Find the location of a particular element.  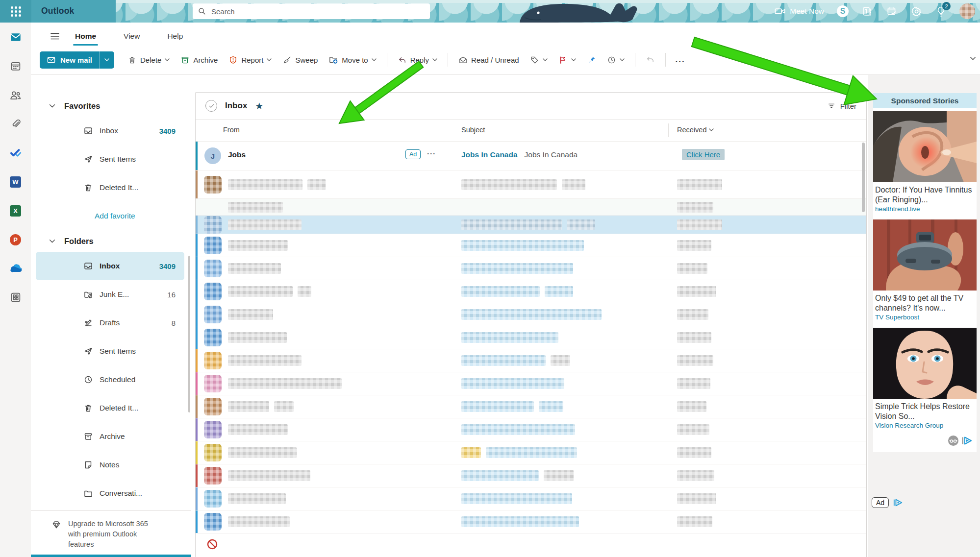

collapse-pane-chevron is located at coordinates (973, 58).